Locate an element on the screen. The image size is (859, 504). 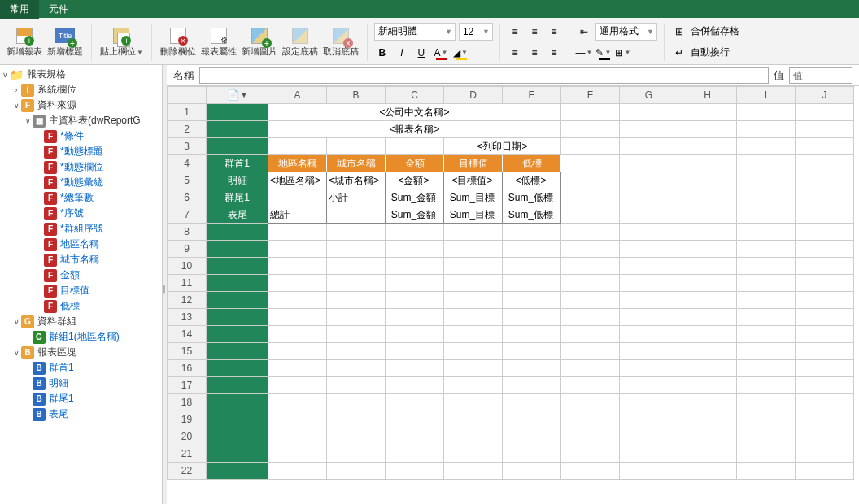
underline-button: U is located at coordinates (421, 53).